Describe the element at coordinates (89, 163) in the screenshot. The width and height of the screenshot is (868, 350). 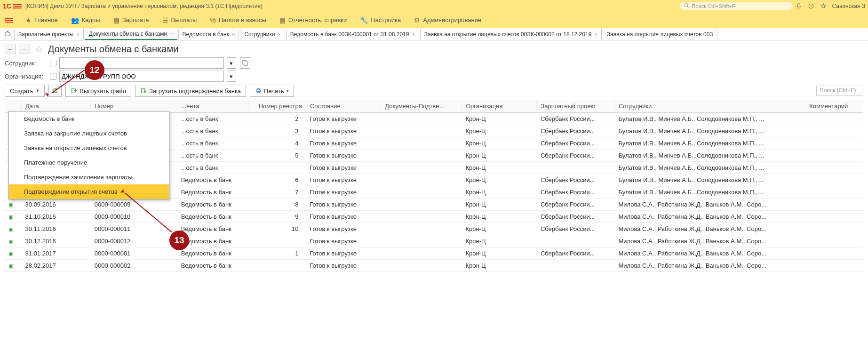
I see `create-menu-item: Платежное поручение` at that location.